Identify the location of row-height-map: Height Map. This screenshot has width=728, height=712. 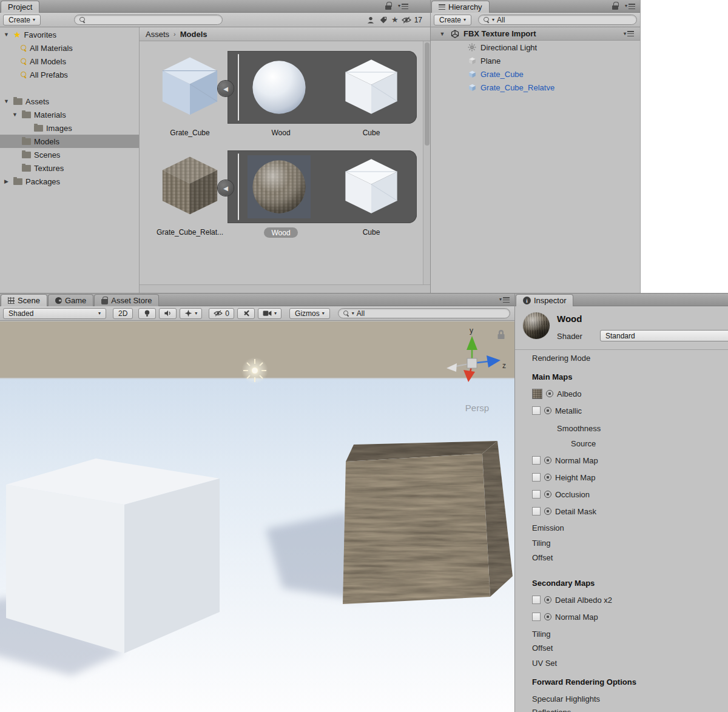
(630, 477).